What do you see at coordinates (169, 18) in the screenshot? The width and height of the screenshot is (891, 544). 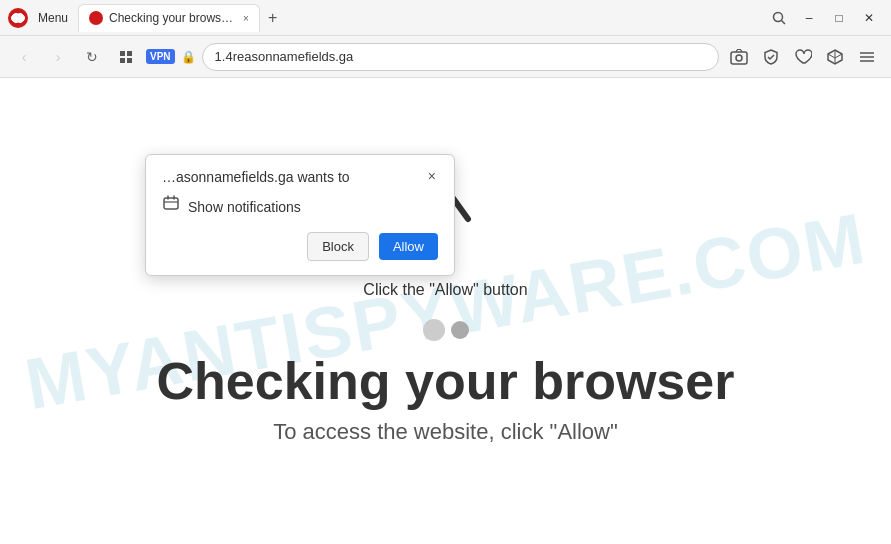 I see `active-tab: Checking your brows… ×` at bounding box center [169, 18].